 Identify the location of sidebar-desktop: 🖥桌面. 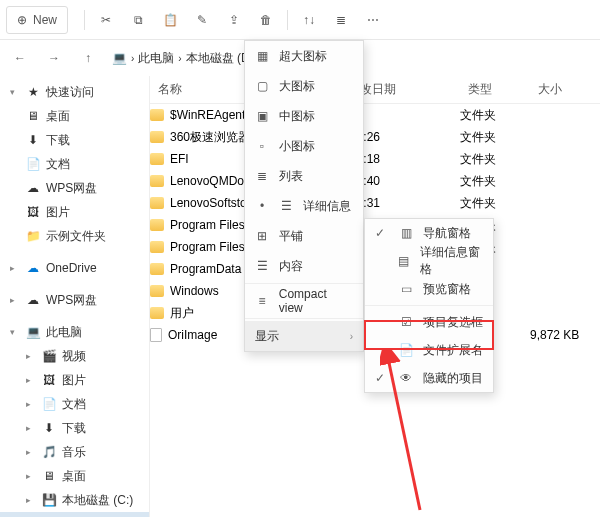
(74, 116).